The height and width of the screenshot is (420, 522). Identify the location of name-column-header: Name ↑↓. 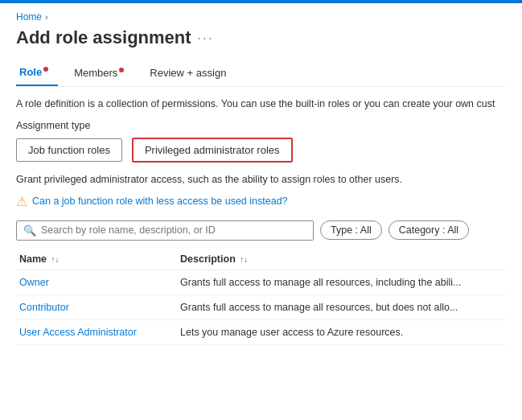
(100, 259).